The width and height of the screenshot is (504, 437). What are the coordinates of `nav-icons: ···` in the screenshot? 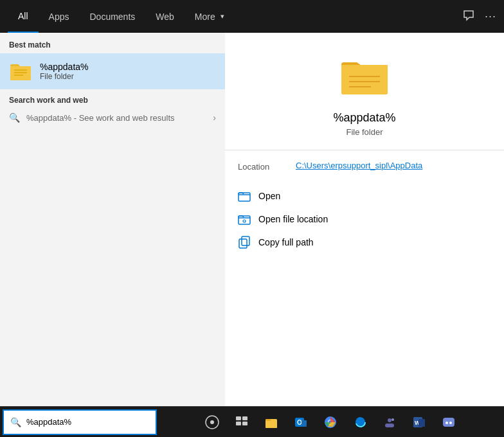 It's located at (480, 17).